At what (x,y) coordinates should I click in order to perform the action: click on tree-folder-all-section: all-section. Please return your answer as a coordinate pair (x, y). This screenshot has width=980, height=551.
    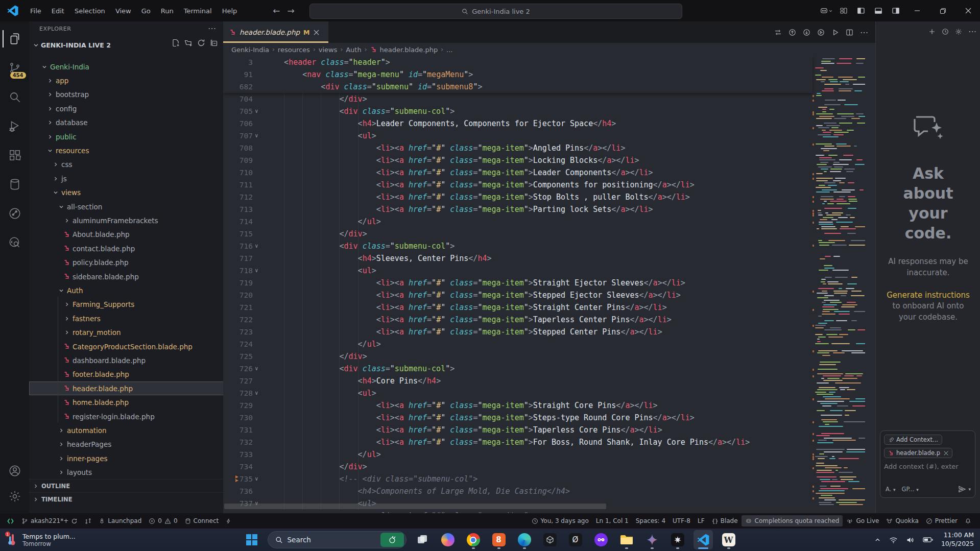
    Looking at the image, I should click on (126, 206).